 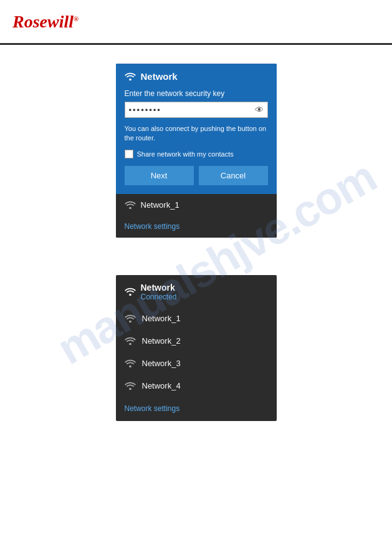 What do you see at coordinates (196, 22) in the screenshot?
I see `header: Rosewill®` at bounding box center [196, 22].